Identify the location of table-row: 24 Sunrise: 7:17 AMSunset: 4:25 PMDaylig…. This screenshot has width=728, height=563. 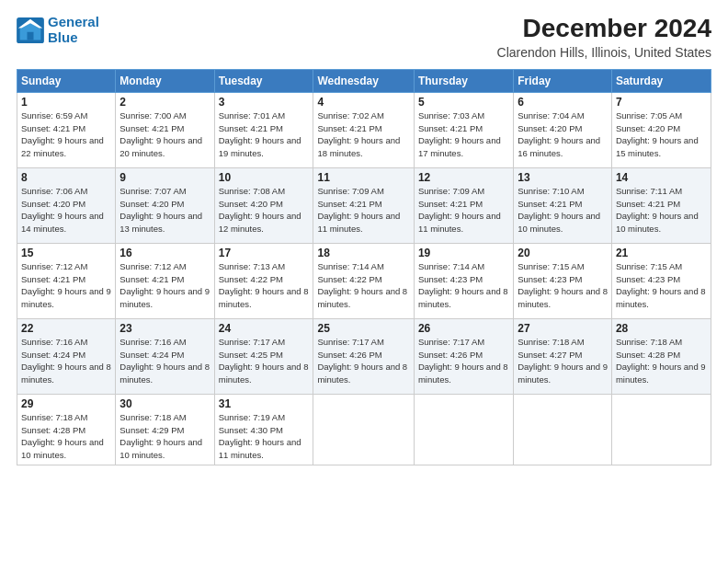
(264, 356).